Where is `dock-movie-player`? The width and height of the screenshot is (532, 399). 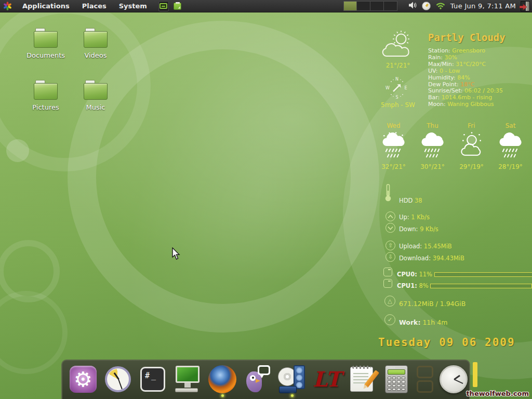 dock-movie-player is located at coordinates (292, 379).